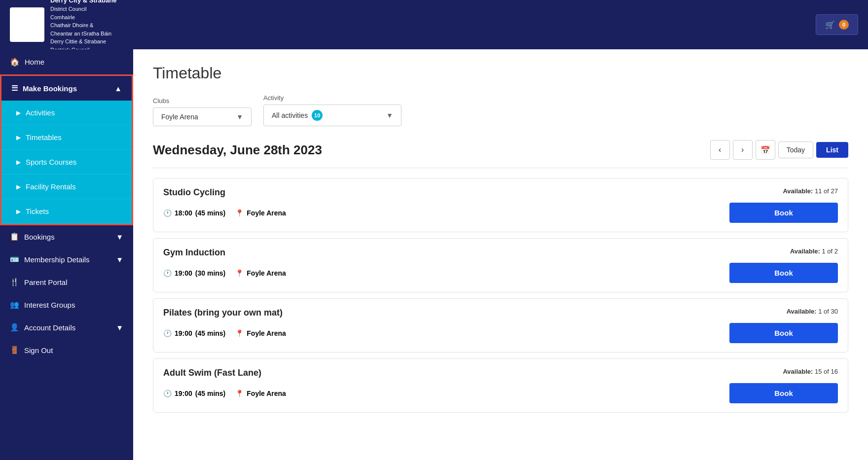  Describe the element at coordinates (15, 327) in the screenshot. I see `account-icon: 👤` at that location.